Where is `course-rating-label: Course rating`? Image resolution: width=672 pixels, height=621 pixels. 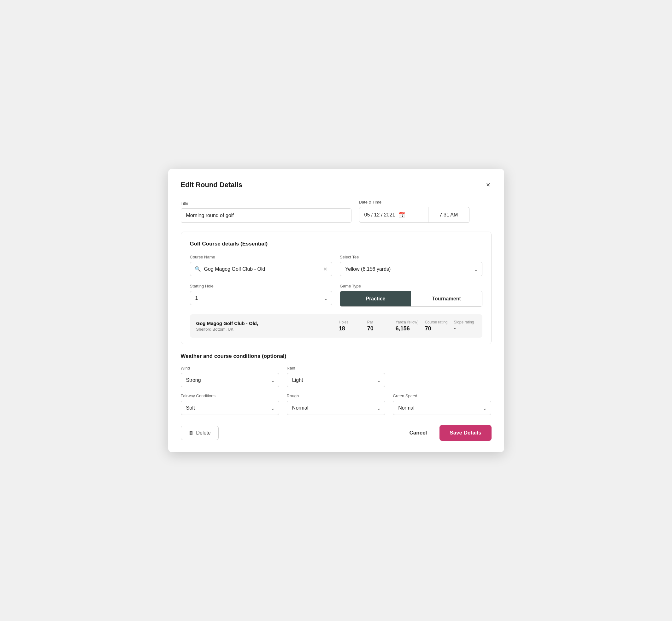 course-rating-label: Course rating is located at coordinates (436, 322).